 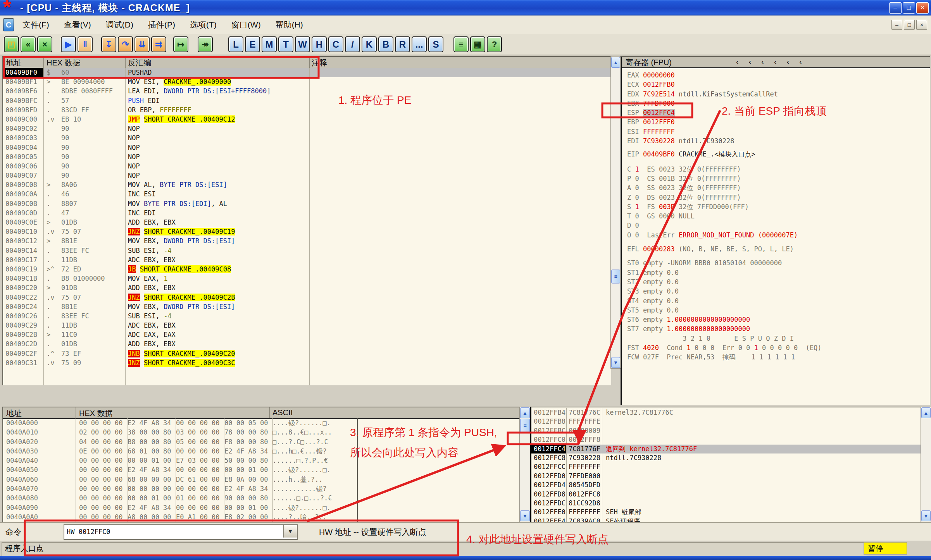 What do you see at coordinates (307, 213) in the screenshot?
I see `disasm-row: 00409C0D.47INC EDI` at bounding box center [307, 213].